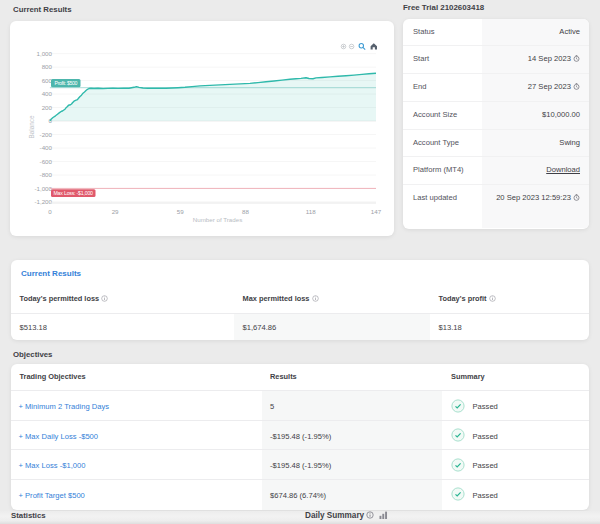  Describe the element at coordinates (48, 66) in the screenshot. I see `svg-text: 800` at that location.